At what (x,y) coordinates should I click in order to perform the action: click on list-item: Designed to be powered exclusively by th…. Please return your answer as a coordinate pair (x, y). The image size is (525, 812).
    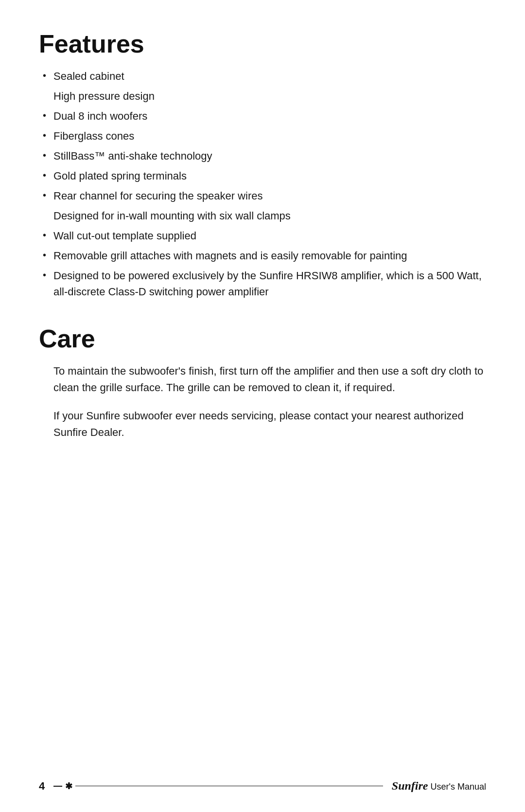
    Looking at the image, I should click on (262, 284).